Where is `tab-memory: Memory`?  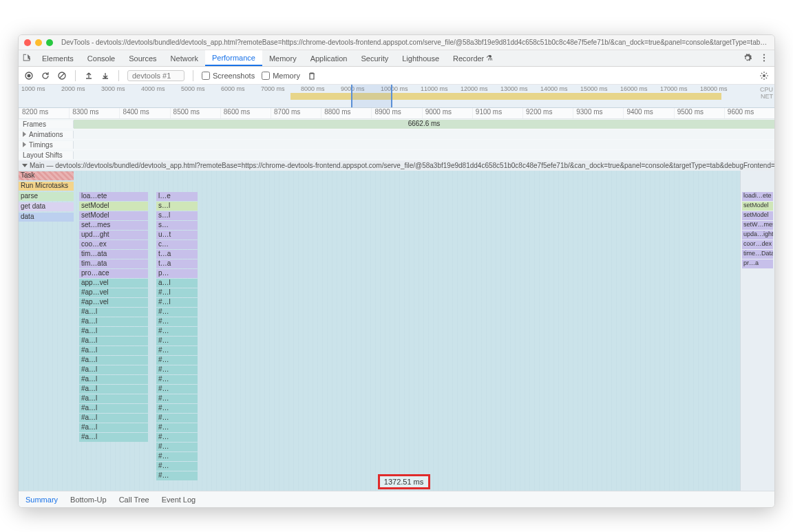 tab-memory: Memory is located at coordinates (283, 58).